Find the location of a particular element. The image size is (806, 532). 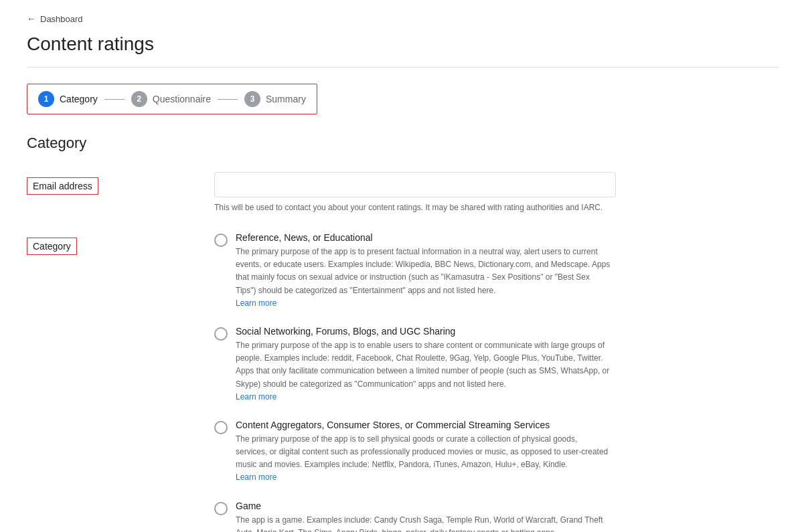

step-1: 1 Category is located at coordinates (68, 99).